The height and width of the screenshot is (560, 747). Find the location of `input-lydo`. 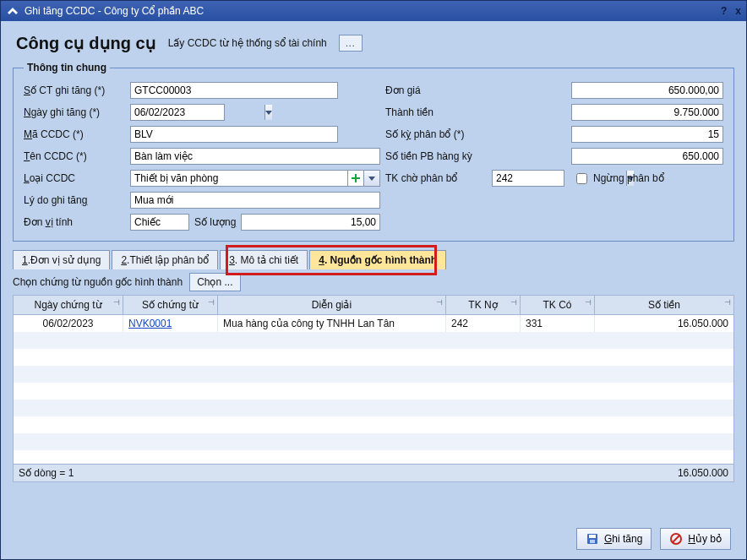

input-lydo is located at coordinates (255, 200).